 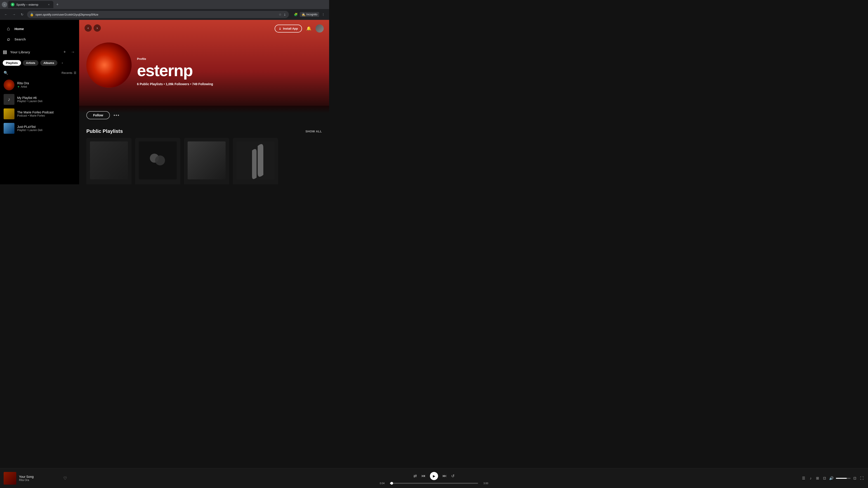 What do you see at coordinates (22, 116) in the screenshot?
I see `list-item-type: Podcast` at bounding box center [22, 116].